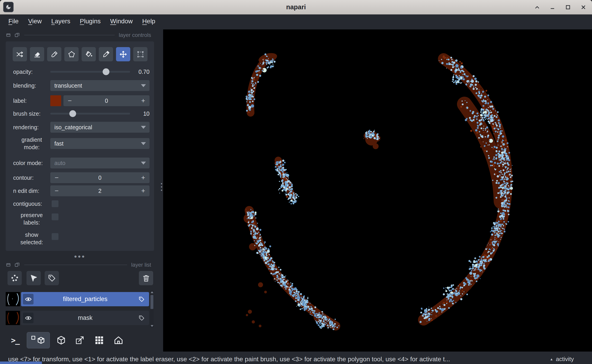  What do you see at coordinates (57, 191) in the screenshot?
I see `n-edit-dim-decrement-button: −` at bounding box center [57, 191].